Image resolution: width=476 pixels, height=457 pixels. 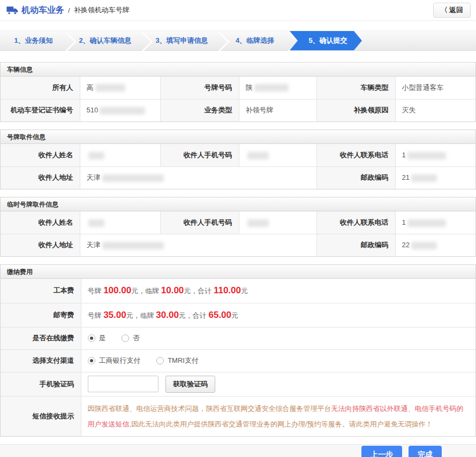 What do you see at coordinates (278, 361) in the screenshot?
I see `payment-channel-options: 工商银行支付 TMRI支付` at bounding box center [278, 361].